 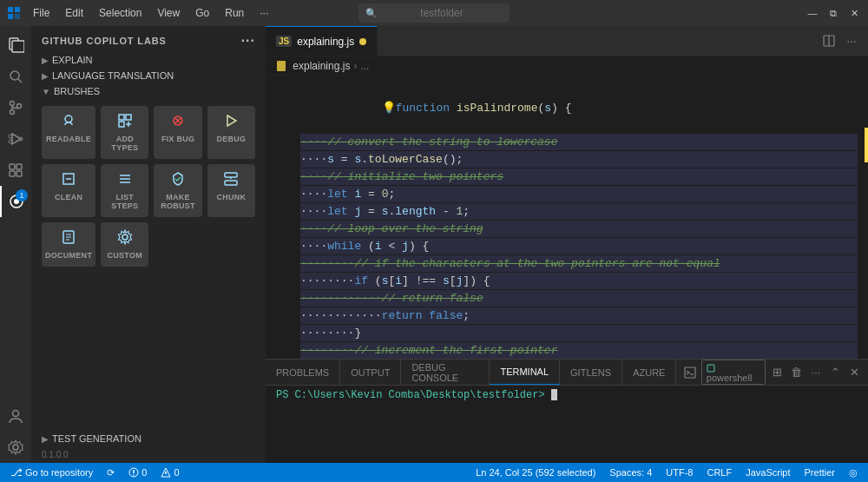 I want to click on split-editor-icon, so click(x=829, y=41).